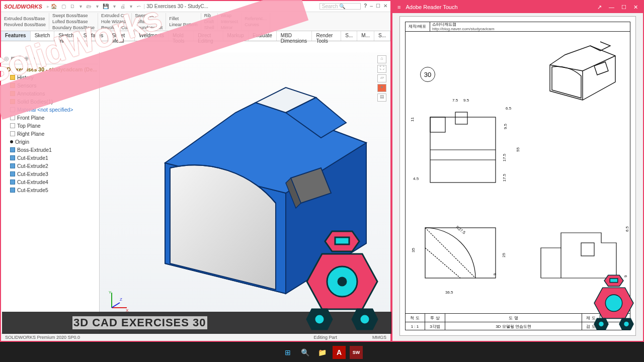 This screenshot has width=644, height=362. Describe the element at coordinates (209, 22) in the screenshot. I see `draft-button: Draft` at that location.